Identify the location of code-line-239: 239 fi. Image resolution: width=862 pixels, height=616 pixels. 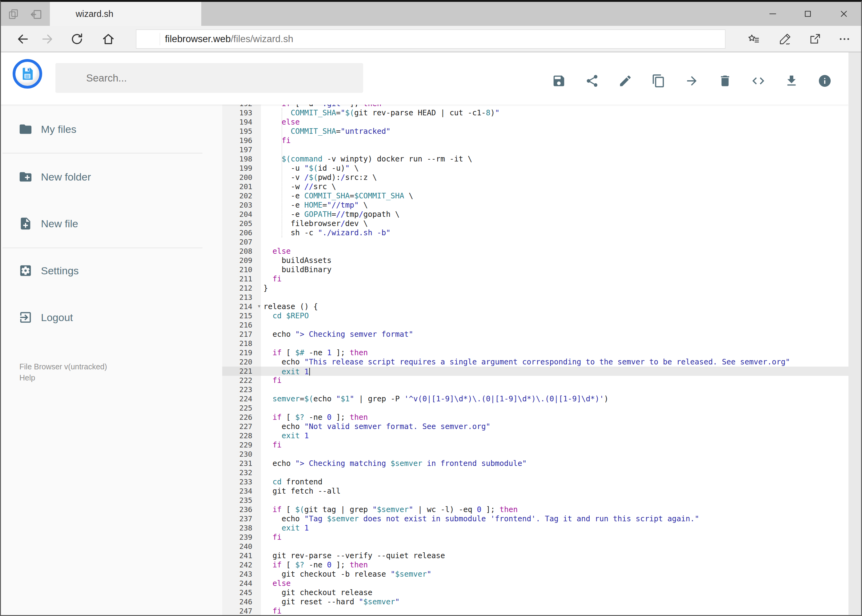
(535, 537).